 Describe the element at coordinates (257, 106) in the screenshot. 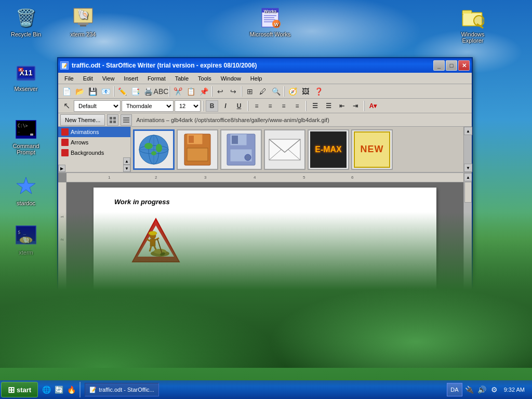

I see `align-left-button: ≡` at that location.